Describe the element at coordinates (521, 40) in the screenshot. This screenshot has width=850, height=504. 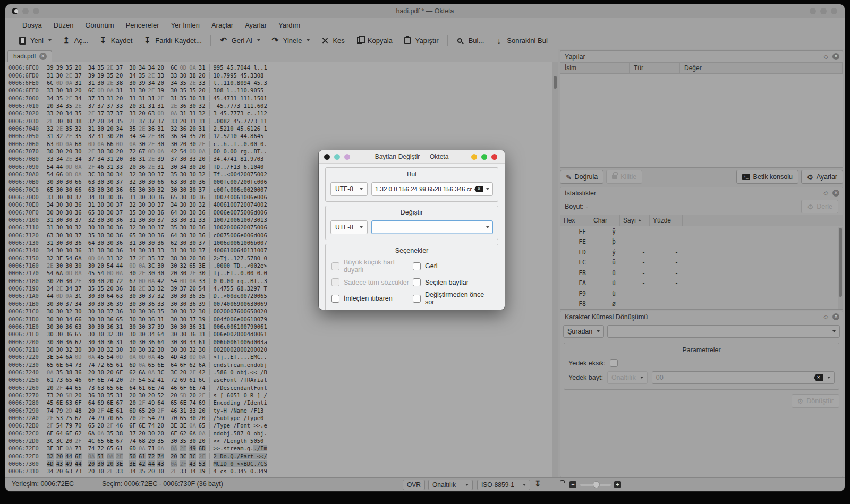
I see `toolbar-sonrakini-bul: ↓Sonrakini Bul` at that location.